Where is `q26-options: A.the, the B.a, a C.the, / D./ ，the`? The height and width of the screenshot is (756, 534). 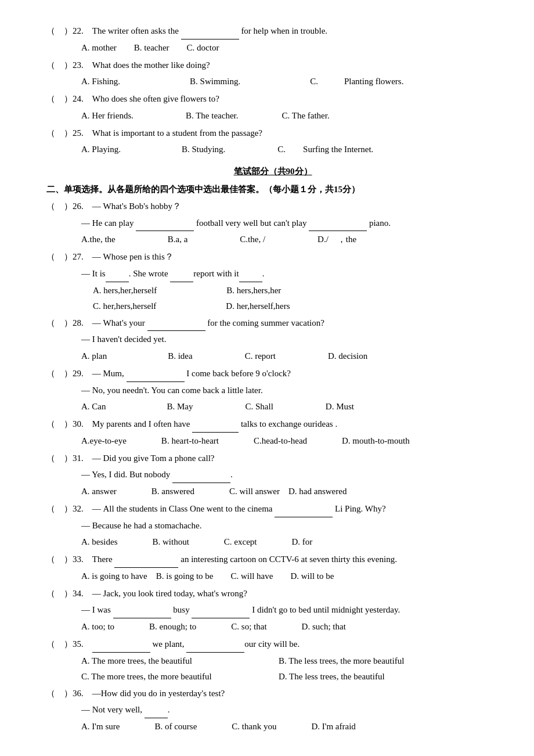 q26-options: A.the, the B.a, a C.the, / D./ ，the is located at coordinates (273, 240).